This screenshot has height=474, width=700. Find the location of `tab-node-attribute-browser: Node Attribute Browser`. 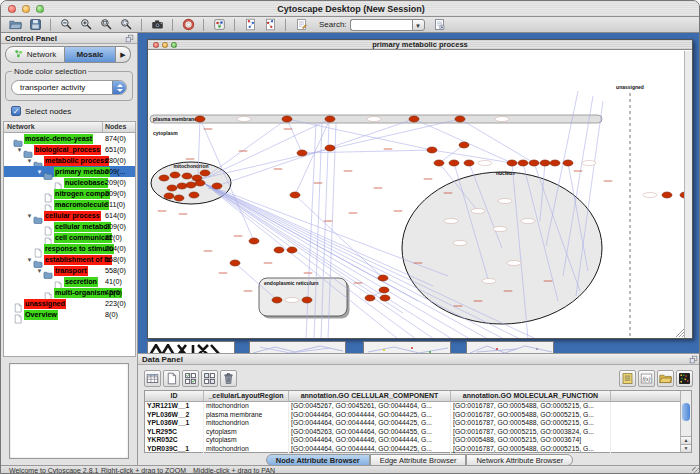

tab-node-attribute-browser: Node Attribute Browser is located at coordinates (318, 460).